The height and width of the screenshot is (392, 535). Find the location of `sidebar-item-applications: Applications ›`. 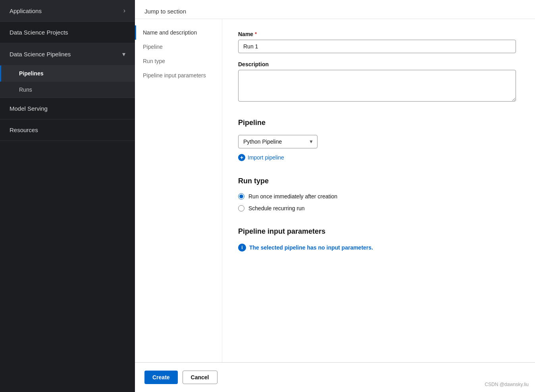

sidebar-item-applications: Applications › is located at coordinates (67, 11).